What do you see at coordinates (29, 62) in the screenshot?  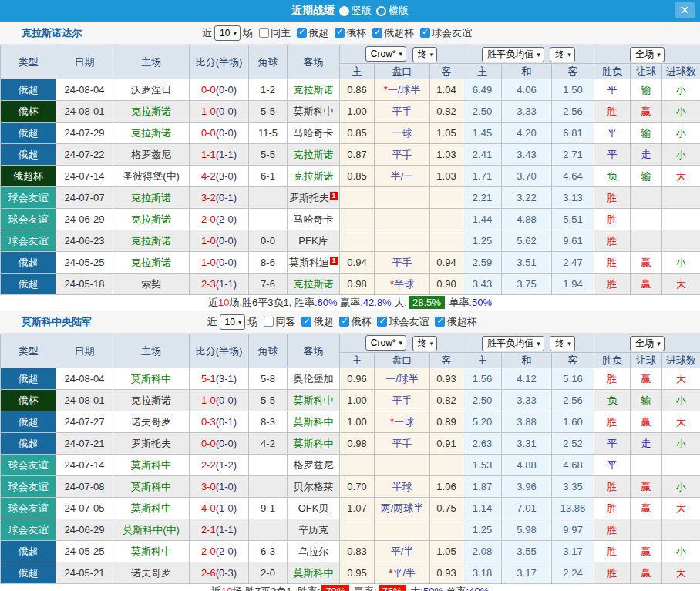 I see `col-type: 类型` at bounding box center [29, 62].